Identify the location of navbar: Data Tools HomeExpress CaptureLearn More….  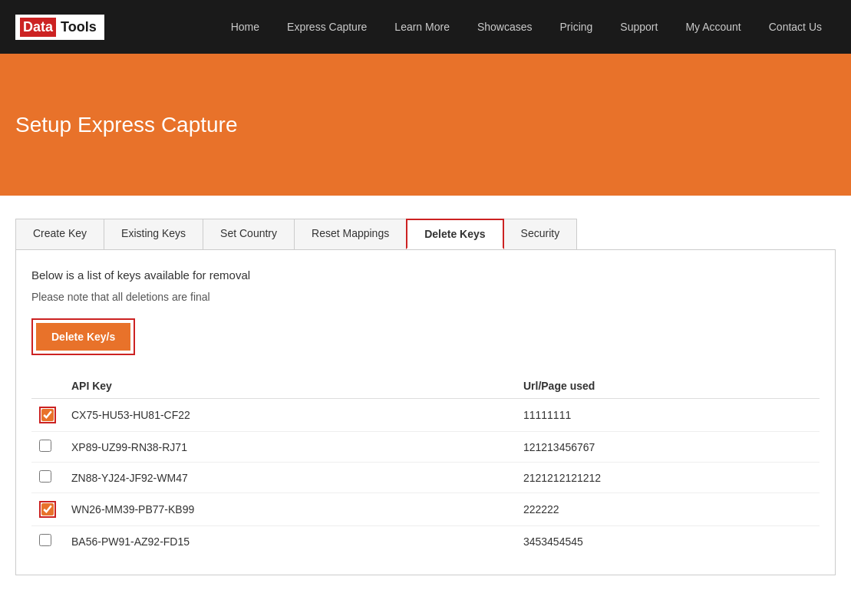
(425, 27).